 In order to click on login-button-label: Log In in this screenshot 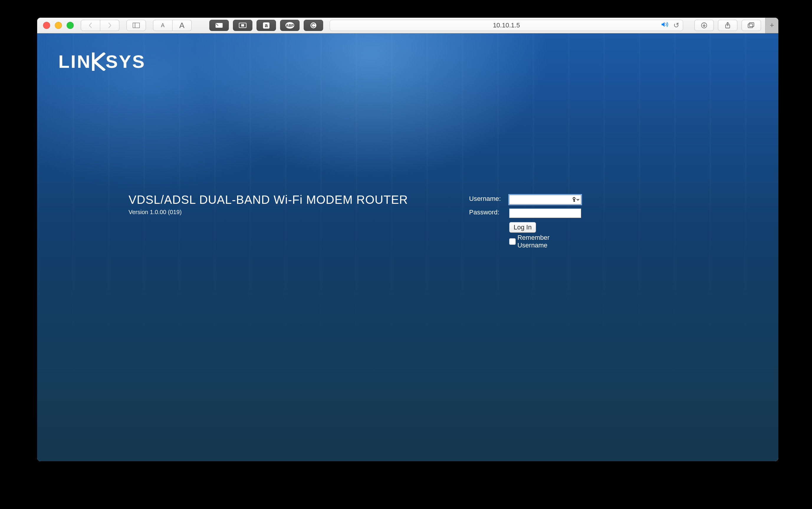, I will do `click(523, 228)`.